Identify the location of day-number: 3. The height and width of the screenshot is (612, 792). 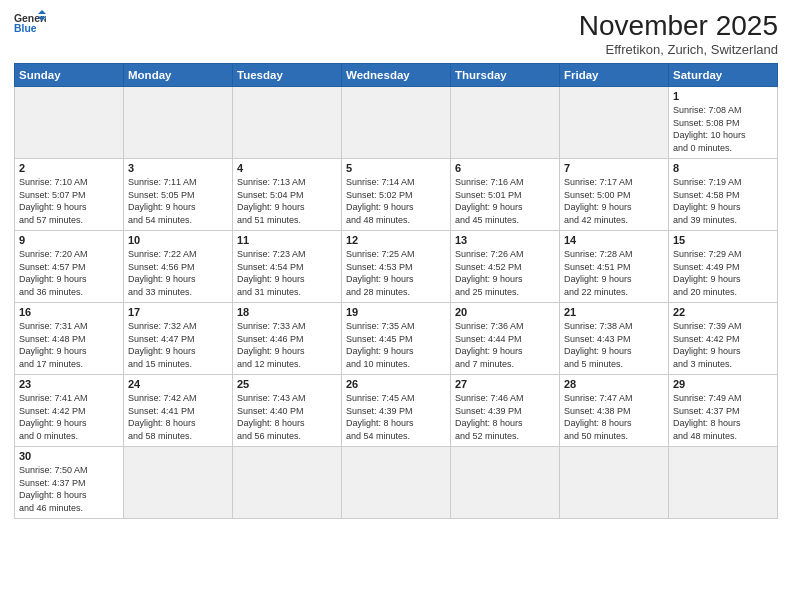
(178, 168).